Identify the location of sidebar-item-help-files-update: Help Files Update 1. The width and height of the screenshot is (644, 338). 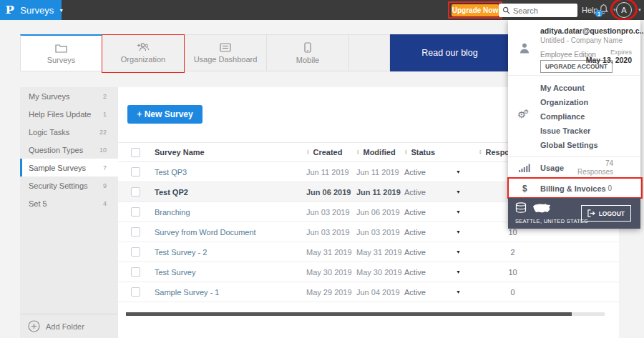
(69, 114).